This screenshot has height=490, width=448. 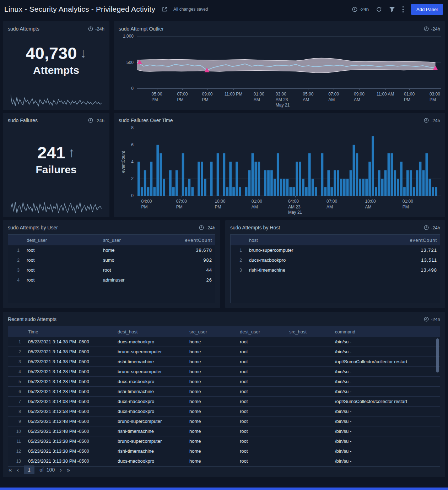 I want to click on table-row: 705/23/2021 3:14:08 PM -0500ducs-macbook…, so click(x=224, y=402).